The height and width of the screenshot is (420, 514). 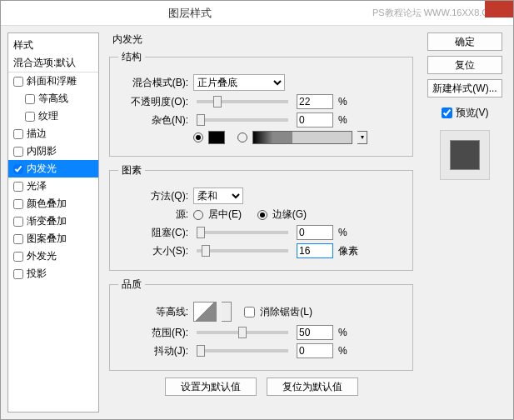 What do you see at coordinates (312, 387) in the screenshot?
I see `reset-default-button: 复位为默认值` at bounding box center [312, 387].